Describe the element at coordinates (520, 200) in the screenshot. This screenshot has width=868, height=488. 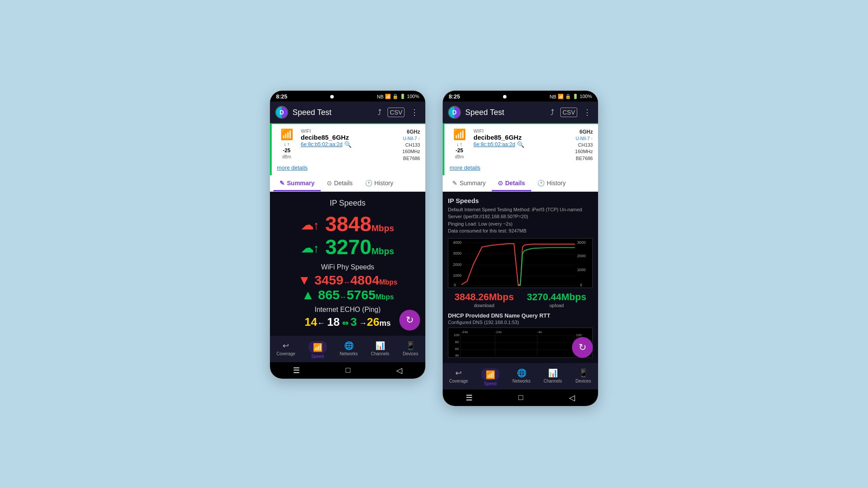
I see `ip-speeds-title-right: IP Speeds` at that location.